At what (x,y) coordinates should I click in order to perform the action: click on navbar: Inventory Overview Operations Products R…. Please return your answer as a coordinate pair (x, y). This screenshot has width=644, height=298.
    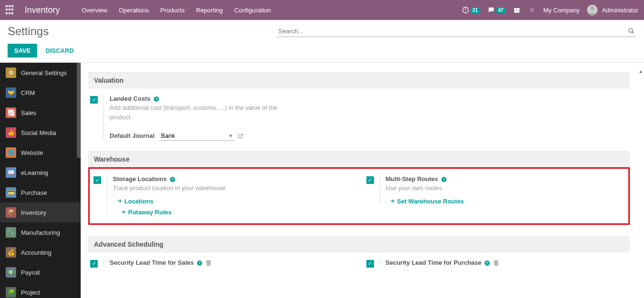
    Looking at the image, I should click on (322, 10).